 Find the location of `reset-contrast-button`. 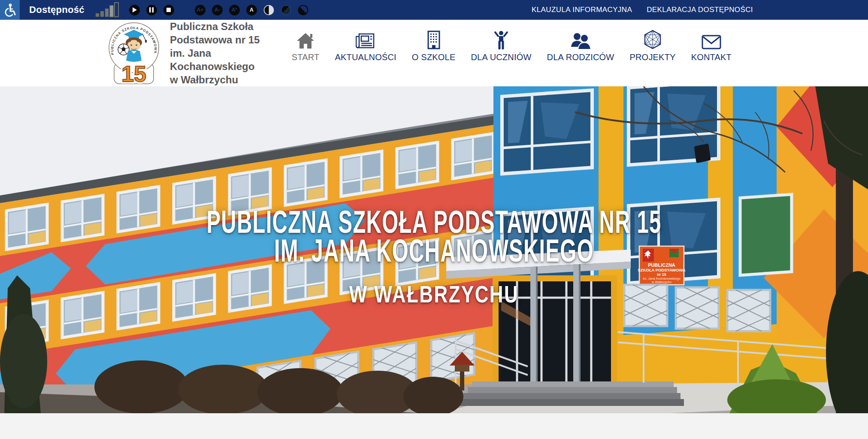

reset-contrast-button is located at coordinates (303, 10).